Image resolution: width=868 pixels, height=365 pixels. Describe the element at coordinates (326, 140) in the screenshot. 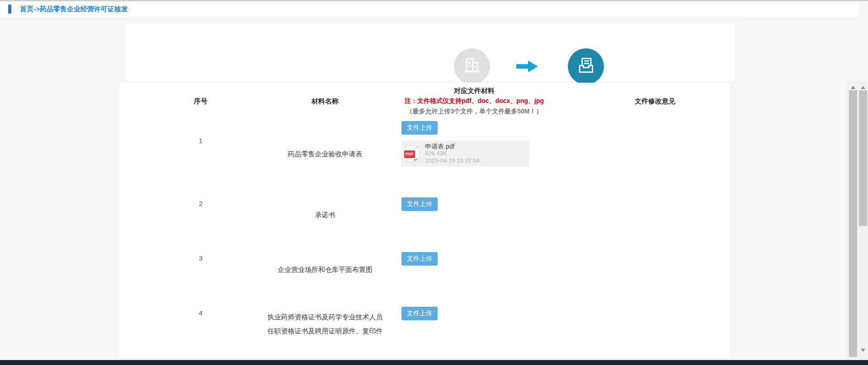

I see `row-material-name: 药品零售企业验收申请表` at that location.